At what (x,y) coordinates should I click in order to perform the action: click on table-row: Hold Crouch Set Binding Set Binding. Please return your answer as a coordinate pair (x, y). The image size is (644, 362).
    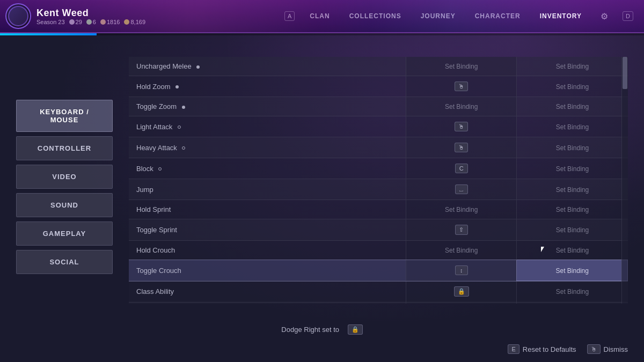
    Looking at the image, I should click on (378, 250).